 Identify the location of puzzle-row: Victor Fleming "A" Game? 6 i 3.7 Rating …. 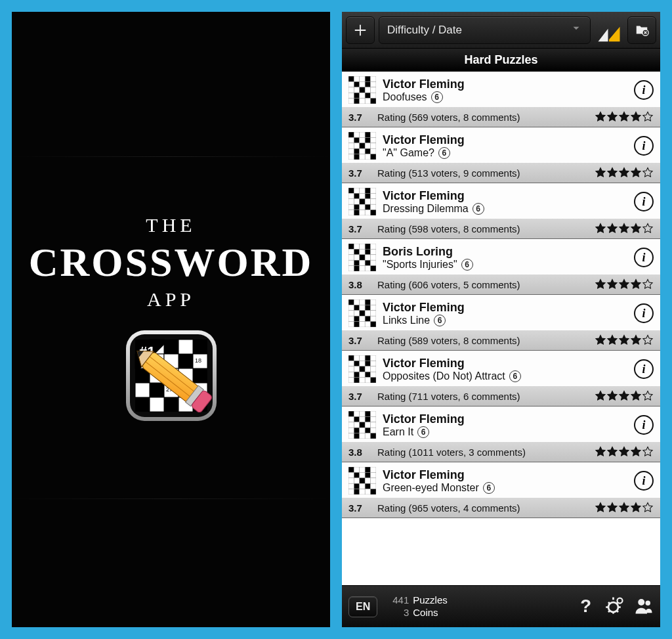
(501, 155).